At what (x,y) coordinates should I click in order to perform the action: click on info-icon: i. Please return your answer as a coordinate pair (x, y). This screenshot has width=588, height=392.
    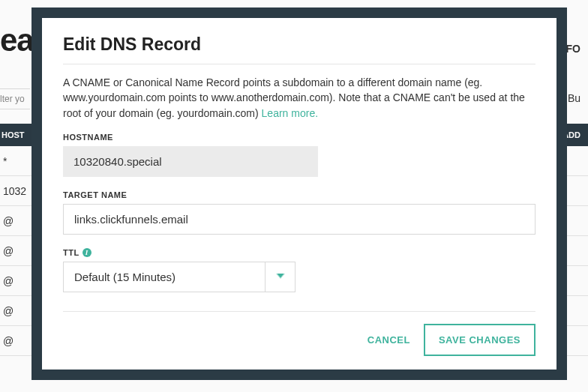
    Looking at the image, I should click on (87, 253).